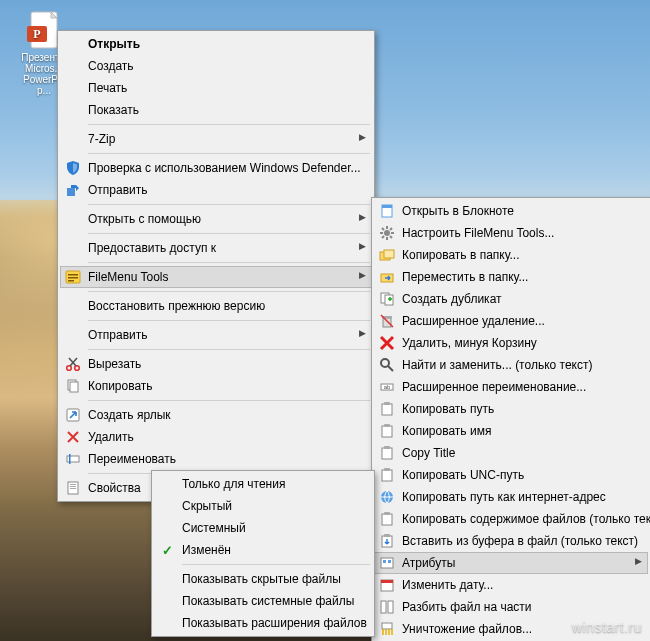  I want to click on menu-item-attrs: Атрибуты▶, so click(511, 563).